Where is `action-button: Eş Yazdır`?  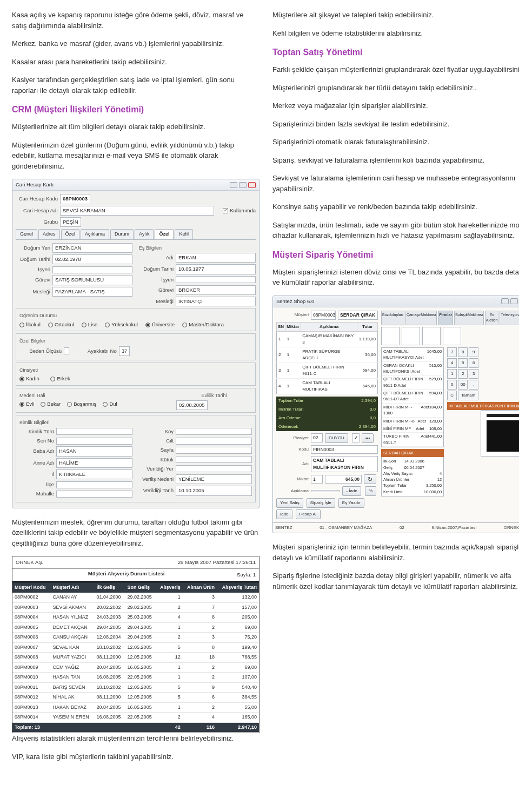
action-button: Eş Yazdır is located at coordinates (351, 503).